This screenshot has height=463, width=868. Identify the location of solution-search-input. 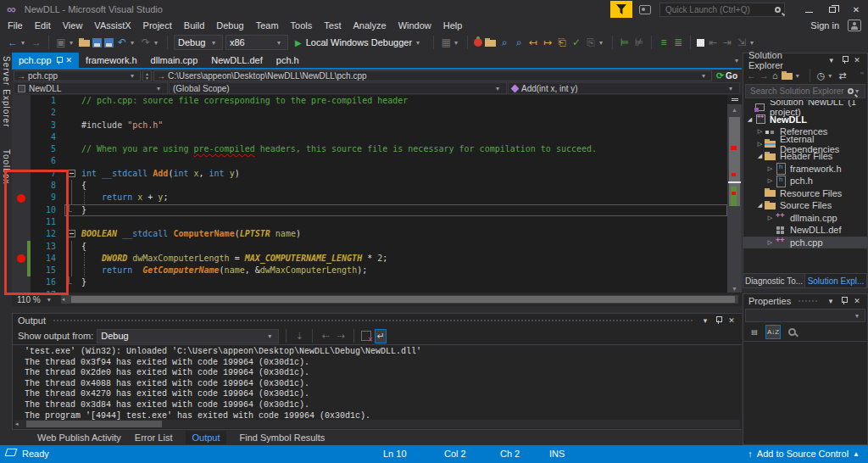
(797, 92).